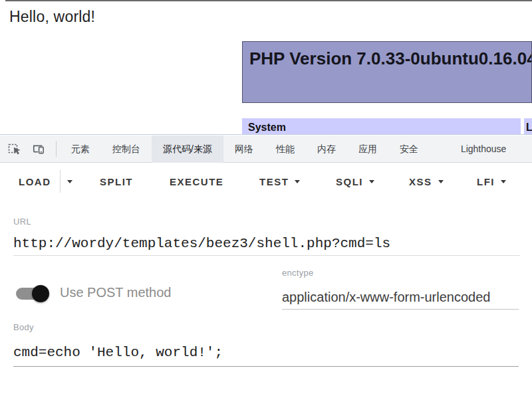 This screenshot has width=532, height=396. I want to click on tab-network: 网络, so click(244, 149).